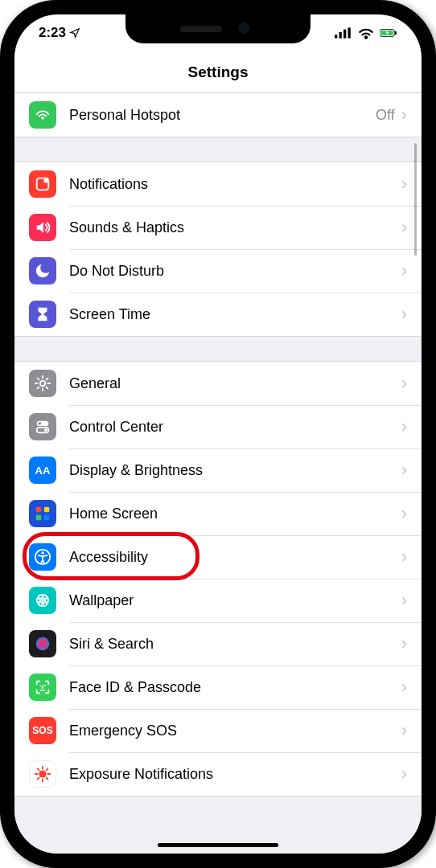  What do you see at coordinates (235, 731) in the screenshot?
I see `row-label: Emergency SOS` at bounding box center [235, 731].